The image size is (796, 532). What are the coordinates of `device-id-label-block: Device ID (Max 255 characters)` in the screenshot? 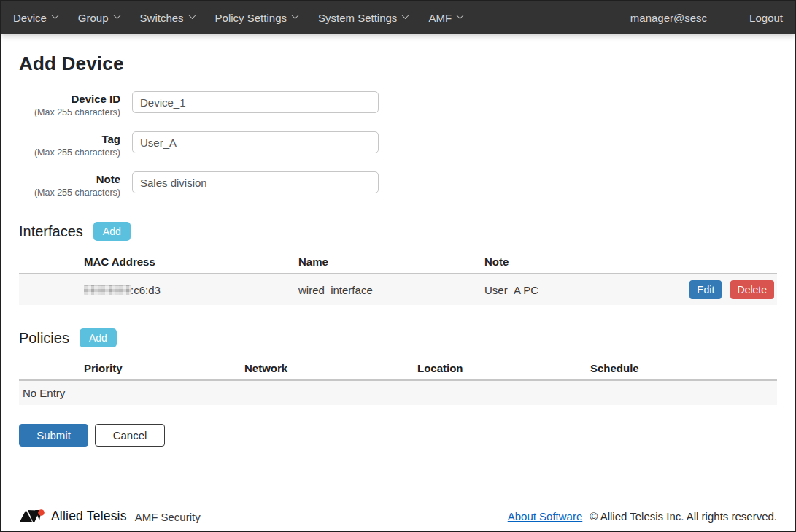 It's located at (70, 105).